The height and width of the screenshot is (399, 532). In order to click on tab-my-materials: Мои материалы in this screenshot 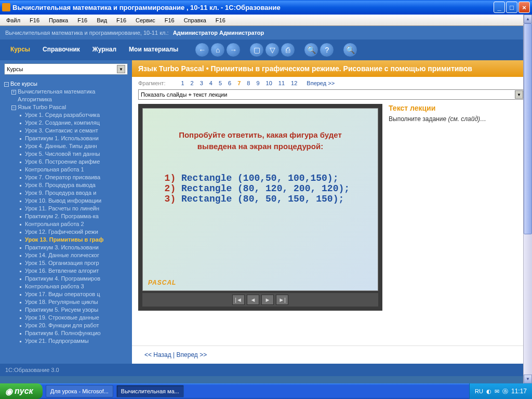, I will do `click(154, 50)`.